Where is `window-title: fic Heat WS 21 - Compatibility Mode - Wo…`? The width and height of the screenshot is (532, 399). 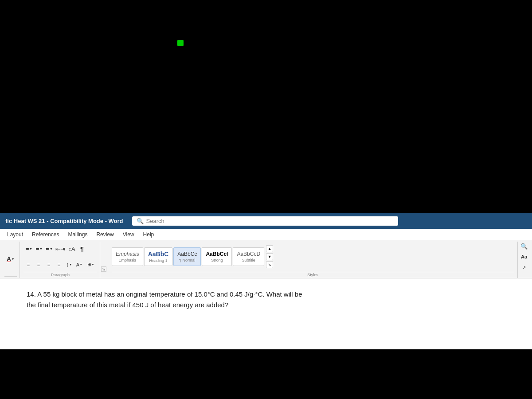
window-title: fic Heat WS 21 - Compatibility Mode - Wo… is located at coordinates (64, 221).